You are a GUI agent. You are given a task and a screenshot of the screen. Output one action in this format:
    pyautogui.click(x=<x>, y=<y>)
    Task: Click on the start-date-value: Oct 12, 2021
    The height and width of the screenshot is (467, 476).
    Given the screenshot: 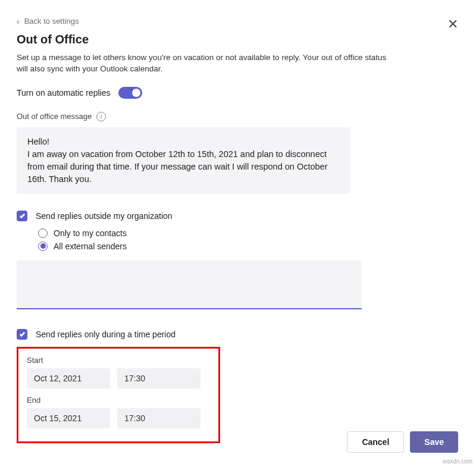 What is the action you would take?
    pyautogui.click(x=58, y=378)
    